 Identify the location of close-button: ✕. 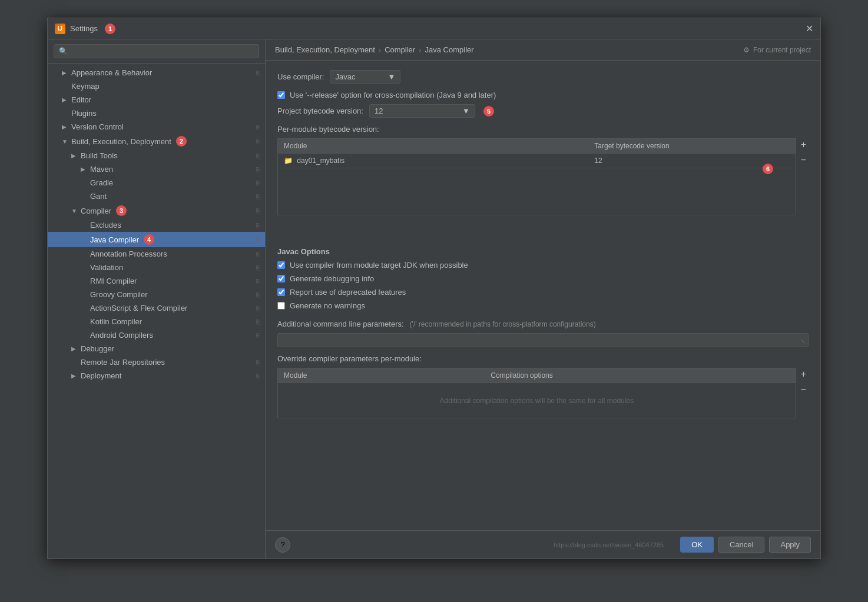
(809, 28).